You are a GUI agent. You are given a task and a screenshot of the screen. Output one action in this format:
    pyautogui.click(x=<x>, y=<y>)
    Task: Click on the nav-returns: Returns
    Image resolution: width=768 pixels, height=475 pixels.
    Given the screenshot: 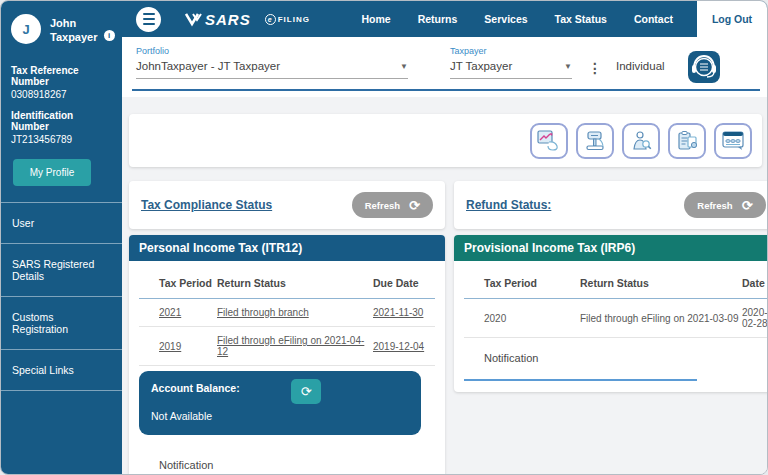 What is the action you would take?
    pyautogui.click(x=438, y=19)
    